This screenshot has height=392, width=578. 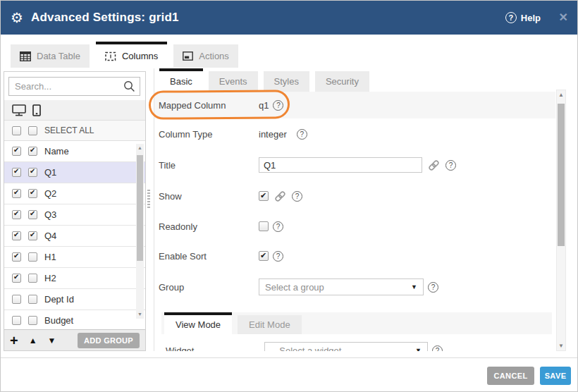 What do you see at coordinates (75, 300) in the screenshot?
I see `column-row: Dept Id` at bounding box center [75, 300].